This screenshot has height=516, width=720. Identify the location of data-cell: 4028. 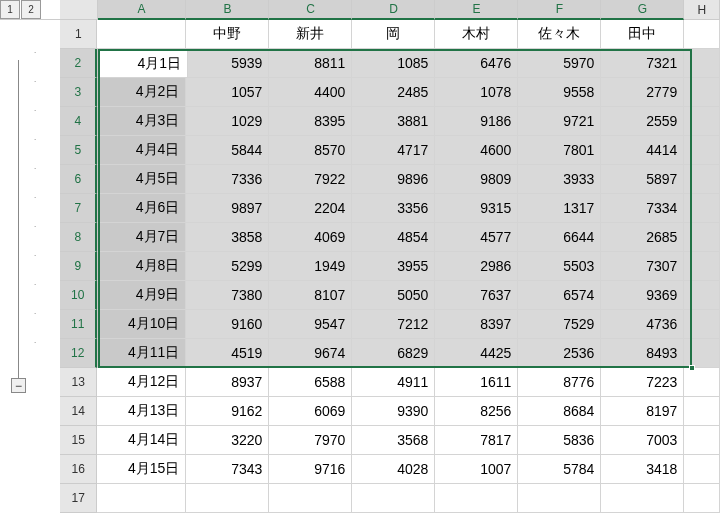
(394, 470).